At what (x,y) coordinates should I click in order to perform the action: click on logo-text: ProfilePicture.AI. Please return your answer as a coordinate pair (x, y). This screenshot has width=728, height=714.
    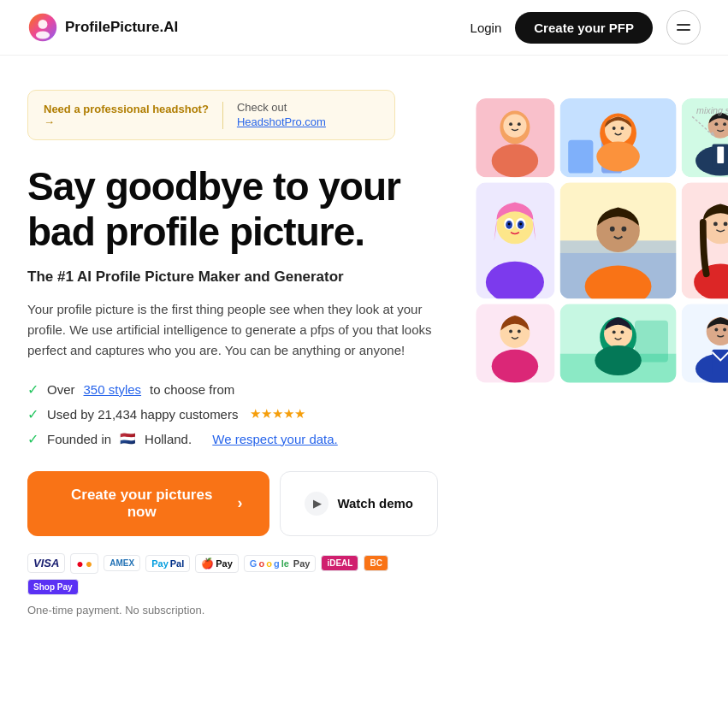
    Looking at the image, I should click on (121, 27).